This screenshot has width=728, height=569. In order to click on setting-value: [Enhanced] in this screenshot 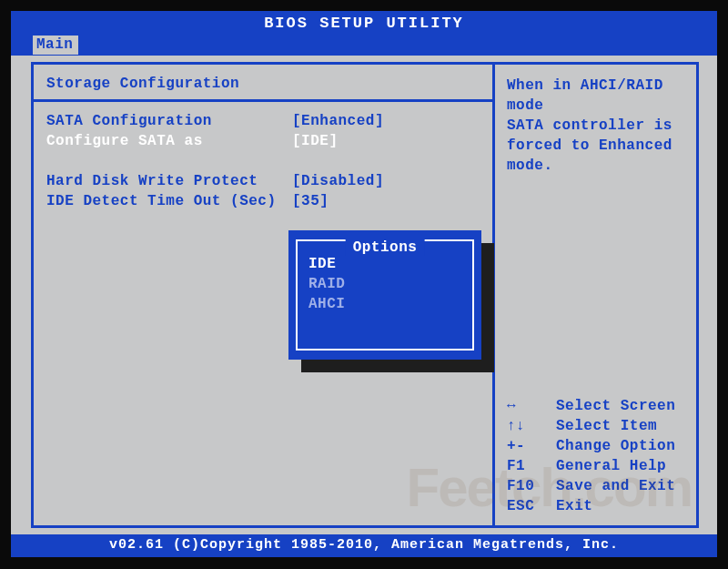, I will do `click(389, 121)`.